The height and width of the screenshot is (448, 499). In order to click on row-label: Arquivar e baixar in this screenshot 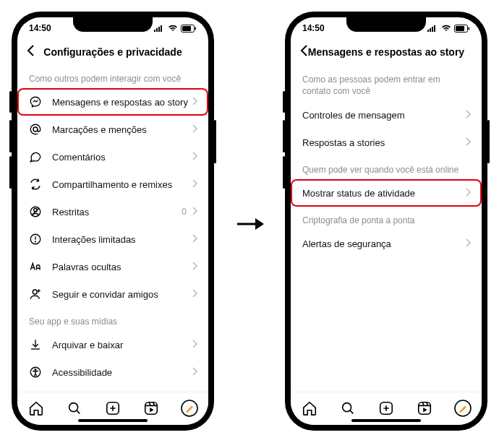, I will do `click(121, 345)`.